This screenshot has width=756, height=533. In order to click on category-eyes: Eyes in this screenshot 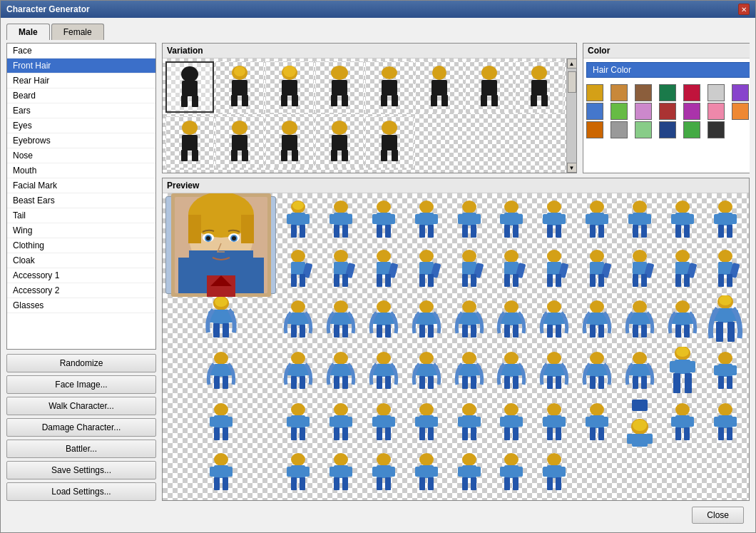, I will do `click(81, 126)`.